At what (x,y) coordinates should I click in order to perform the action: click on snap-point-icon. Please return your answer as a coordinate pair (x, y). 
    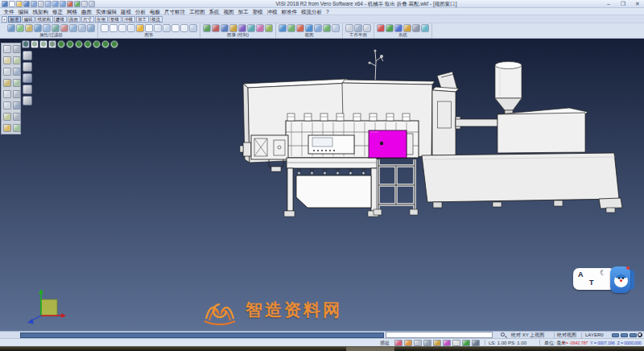
    Looking at the image, I should click on (17, 83).